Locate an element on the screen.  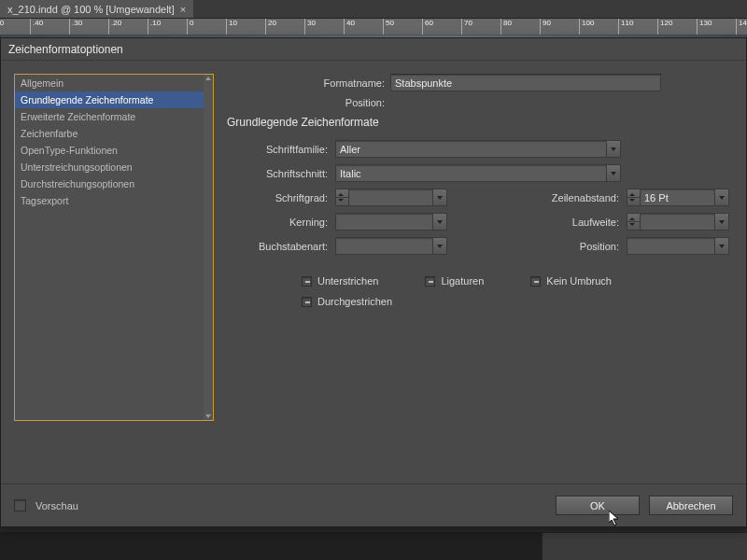
dialog-title: Zeichenformatoptionen is located at coordinates (374, 49).